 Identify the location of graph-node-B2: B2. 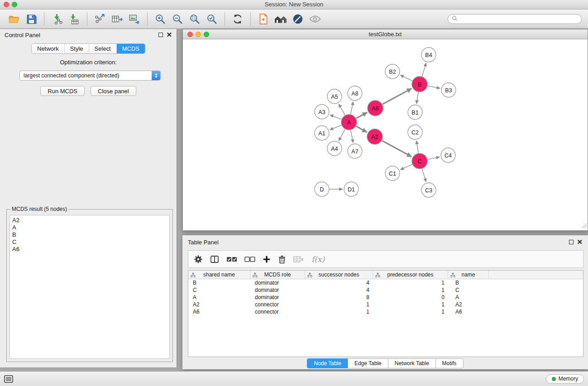
(392, 71).